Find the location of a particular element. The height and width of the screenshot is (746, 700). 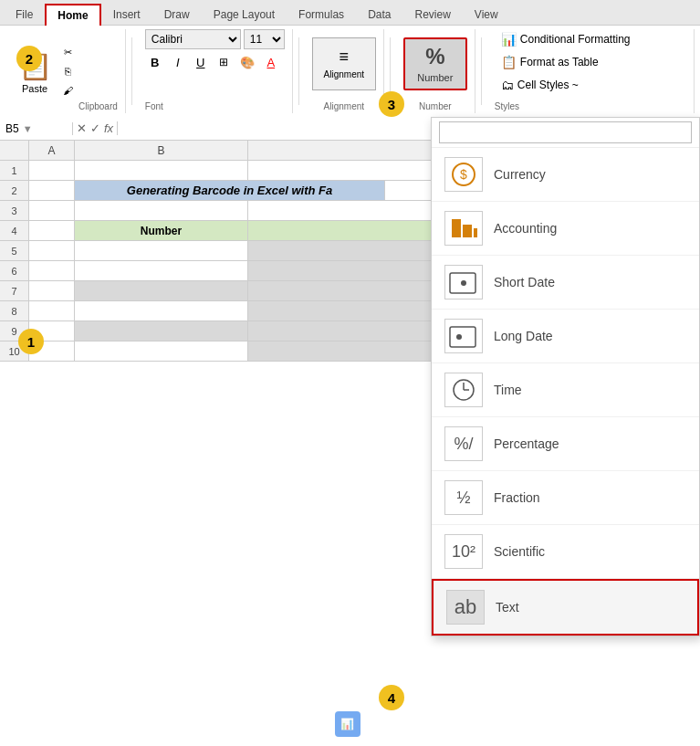

short_date-label: Short Date is located at coordinates (524, 282).